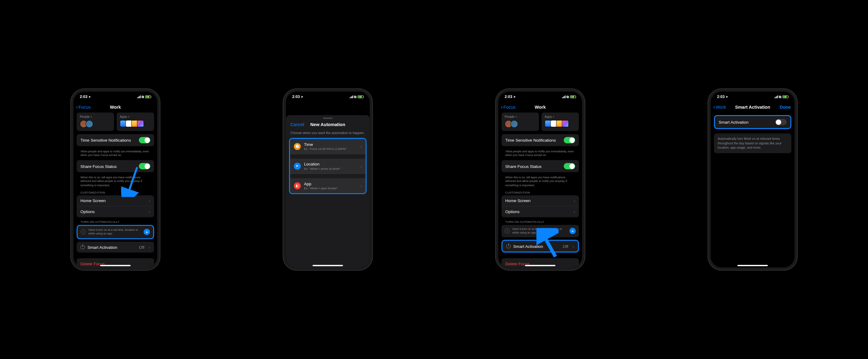  Describe the element at coordinates (297, 125) in the screenshot. I see `cancel-button: Cancel` at that location.